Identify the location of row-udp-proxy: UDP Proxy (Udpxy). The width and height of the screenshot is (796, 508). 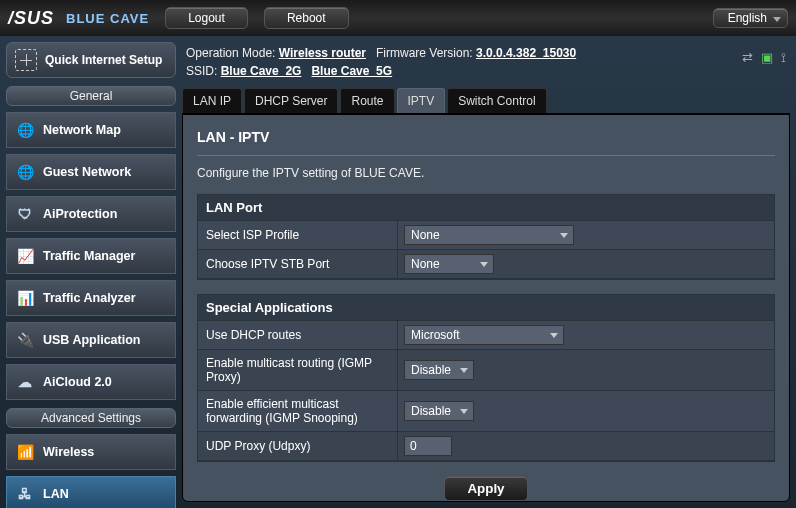
(486, 446).